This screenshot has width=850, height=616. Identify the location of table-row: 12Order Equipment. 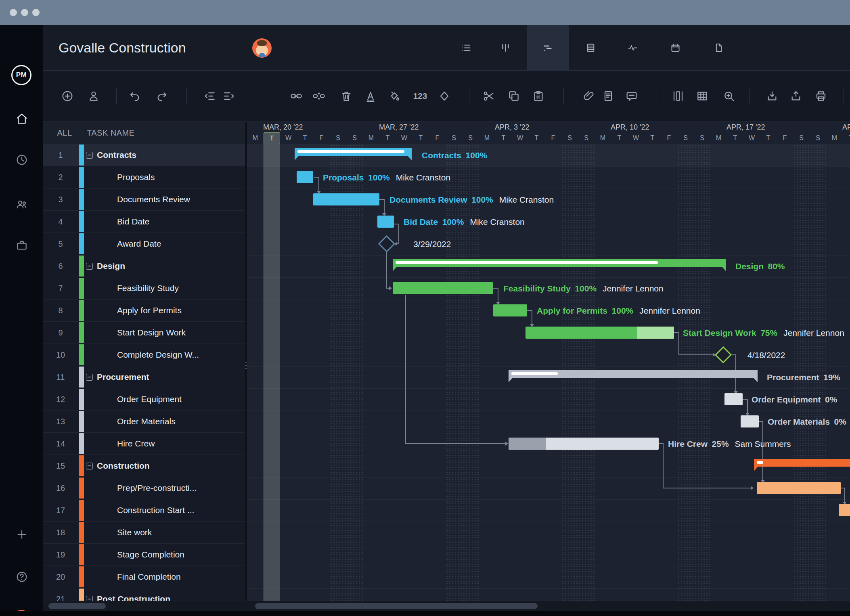
(145, 400).